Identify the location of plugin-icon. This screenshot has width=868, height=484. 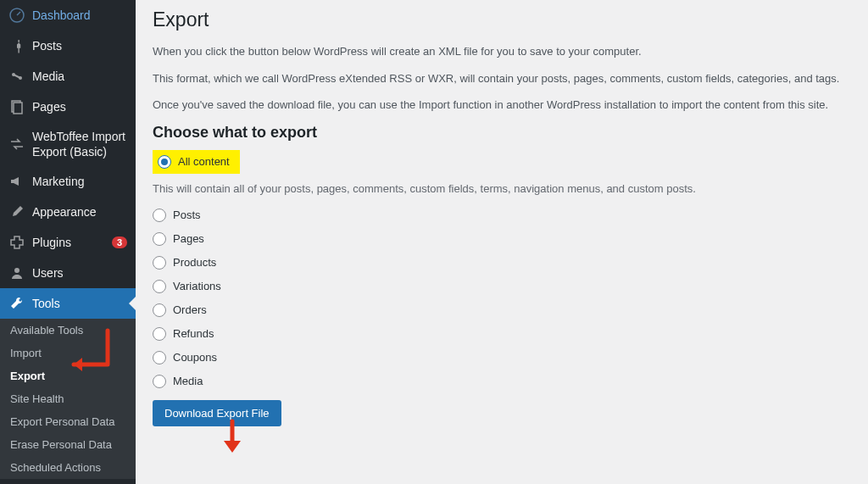
(17, 242).